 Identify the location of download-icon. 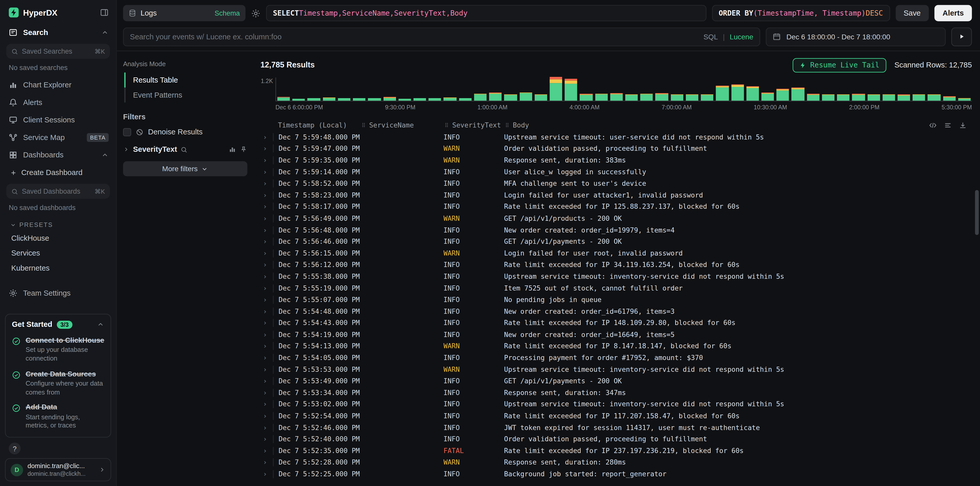
(963, 125).